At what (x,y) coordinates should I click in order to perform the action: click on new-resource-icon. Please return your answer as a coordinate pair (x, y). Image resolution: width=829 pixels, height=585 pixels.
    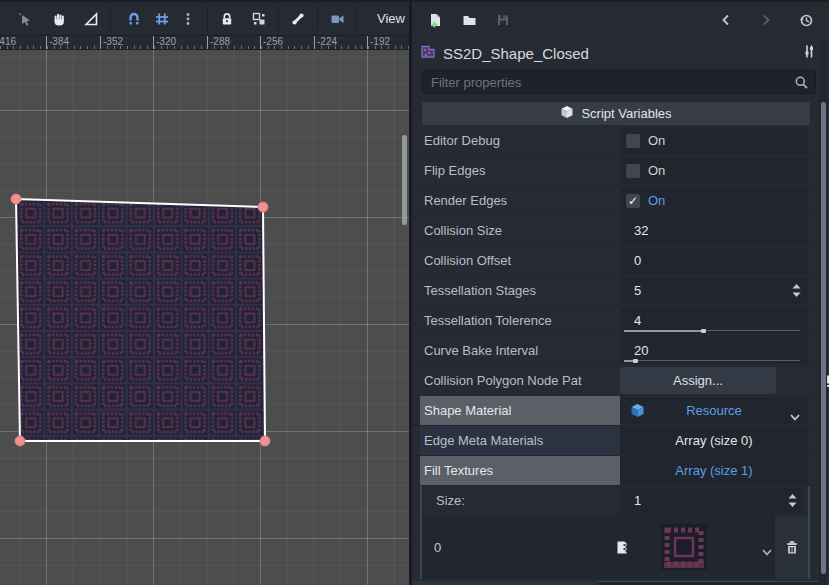
    Looking at the image, I should click on (435, 20).